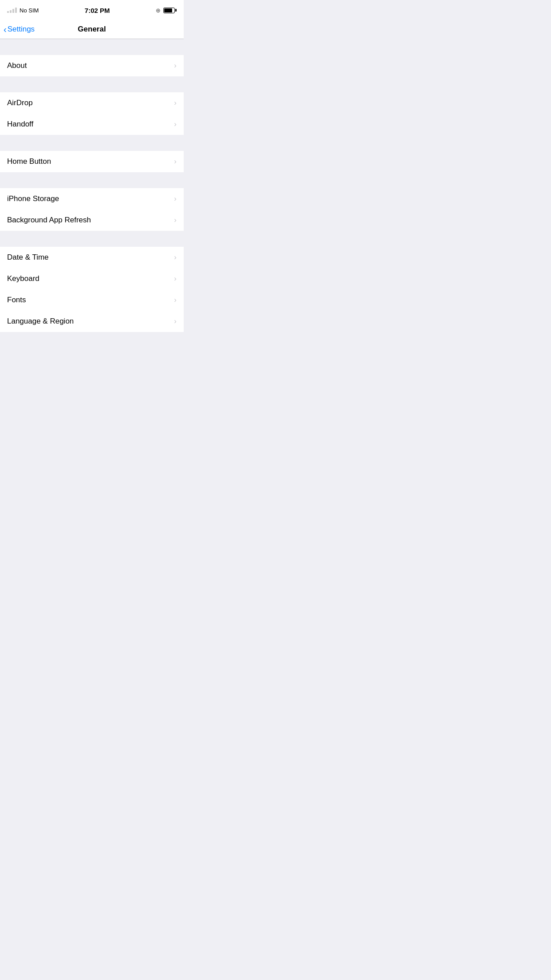  I want to click on status-left: No SIM, so click(23, 11).